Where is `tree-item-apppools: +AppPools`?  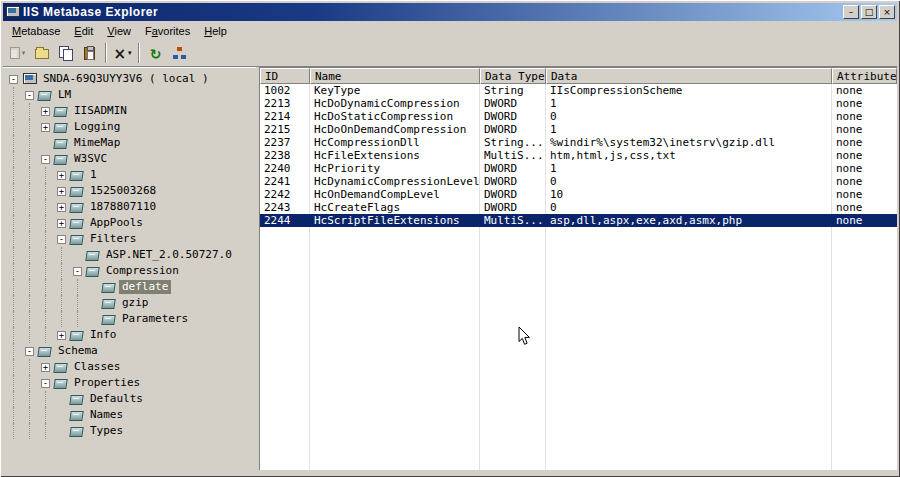
tree-item-apppools: +AppPools is located at coordinates (132, 223).